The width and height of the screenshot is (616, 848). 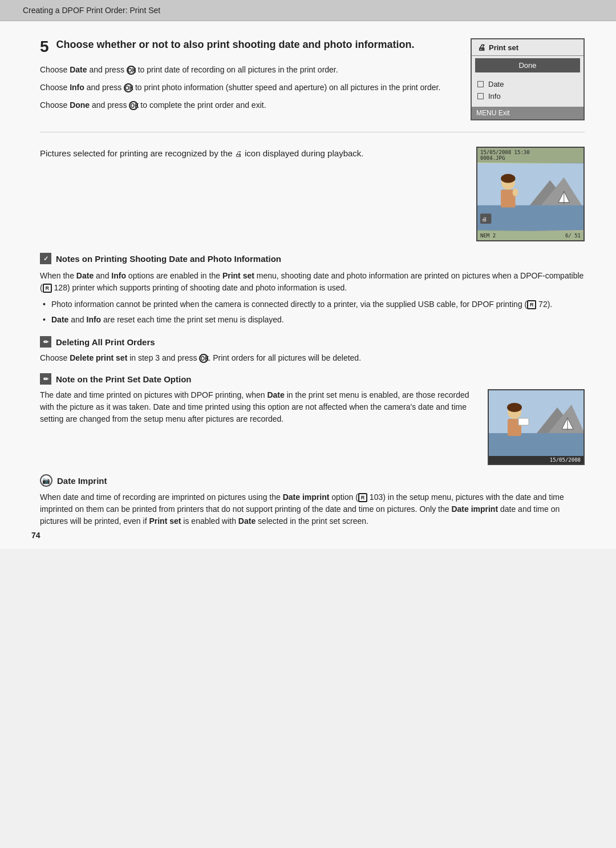 I want to click on info-checkbox, so click(x=480, y=96).